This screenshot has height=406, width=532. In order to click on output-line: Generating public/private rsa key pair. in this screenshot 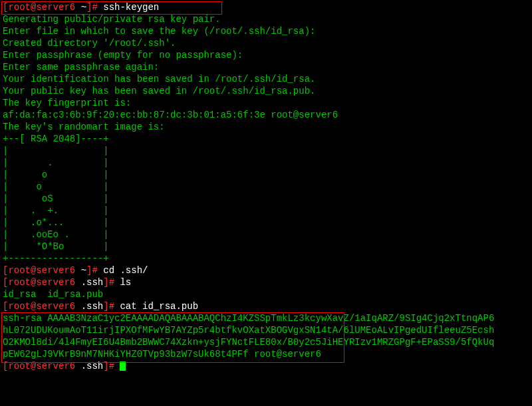, I will do `click(266, 19)`.